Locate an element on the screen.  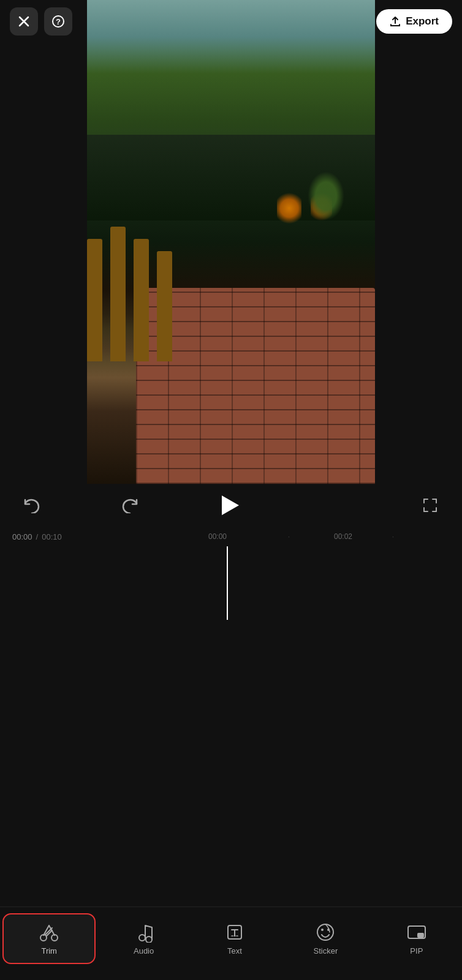
toolbar-item-pip: PIP is located at coordinates (417, 938).